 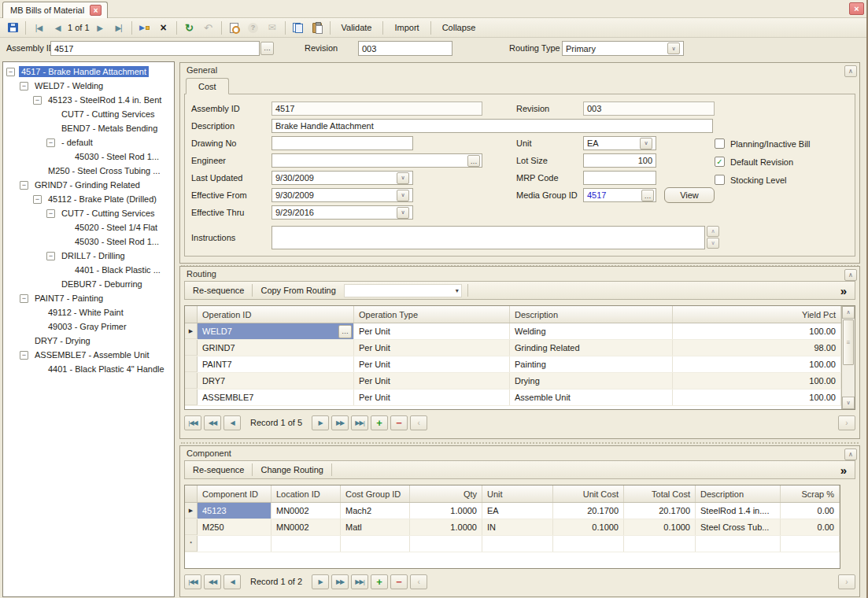 I want to click on mrp-code-field, so click(x=620, y=178).